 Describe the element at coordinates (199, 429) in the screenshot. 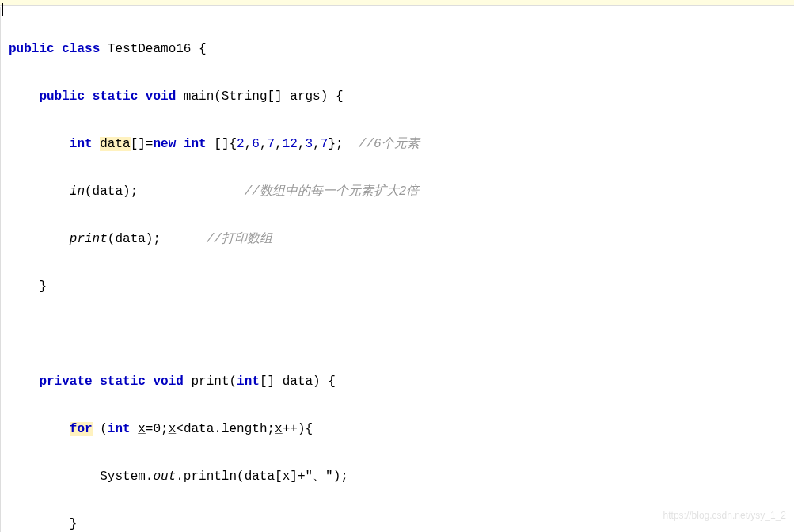

I see `code-text: <data.` at that location.